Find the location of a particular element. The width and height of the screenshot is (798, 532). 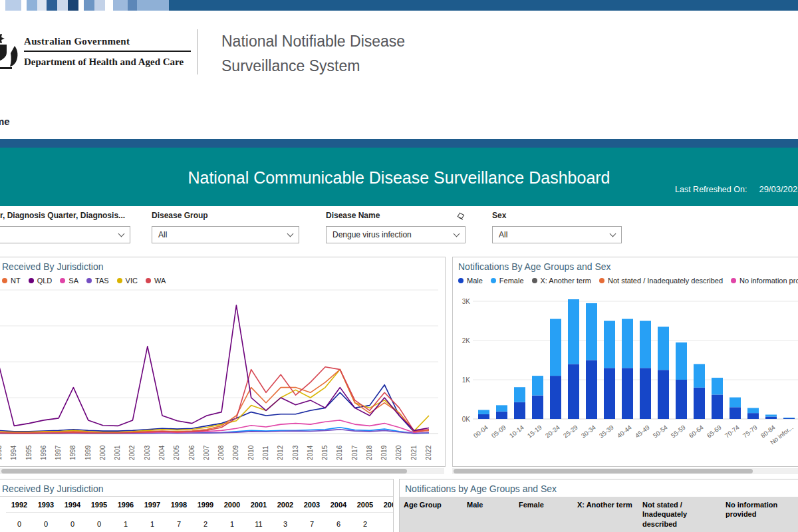

legend-item-not-stated-inadequately-described: Not stated / Inadequately described is located at coordinates (661, 281).